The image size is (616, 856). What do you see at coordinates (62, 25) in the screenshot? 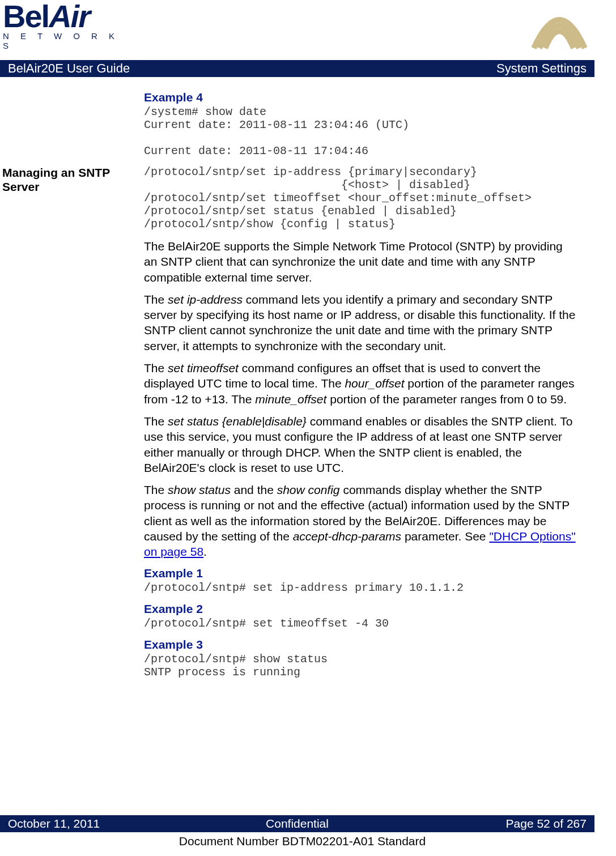
I see `logo: BelAir N E T W O R K S` at bounding box center [62, 25].